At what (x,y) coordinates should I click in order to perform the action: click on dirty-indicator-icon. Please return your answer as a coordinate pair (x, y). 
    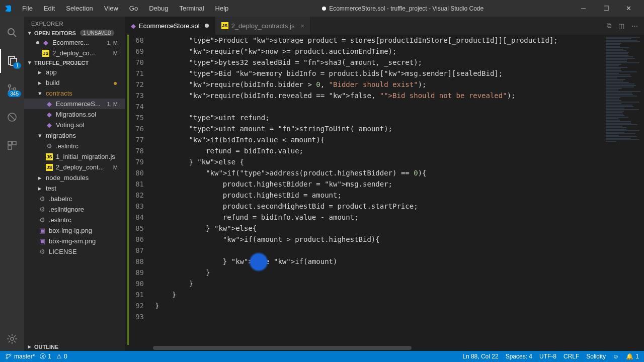
    Looking at the image, I should click on (324, 9).